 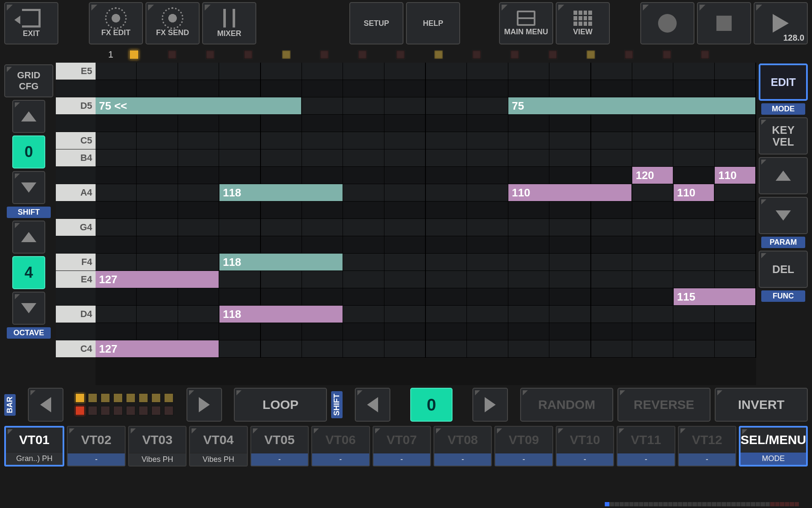 What do you see at coordinates (157, 446) in the screenshot?
I see `track-tab: VT03Vibes PH` at bounding box center [157, 446].